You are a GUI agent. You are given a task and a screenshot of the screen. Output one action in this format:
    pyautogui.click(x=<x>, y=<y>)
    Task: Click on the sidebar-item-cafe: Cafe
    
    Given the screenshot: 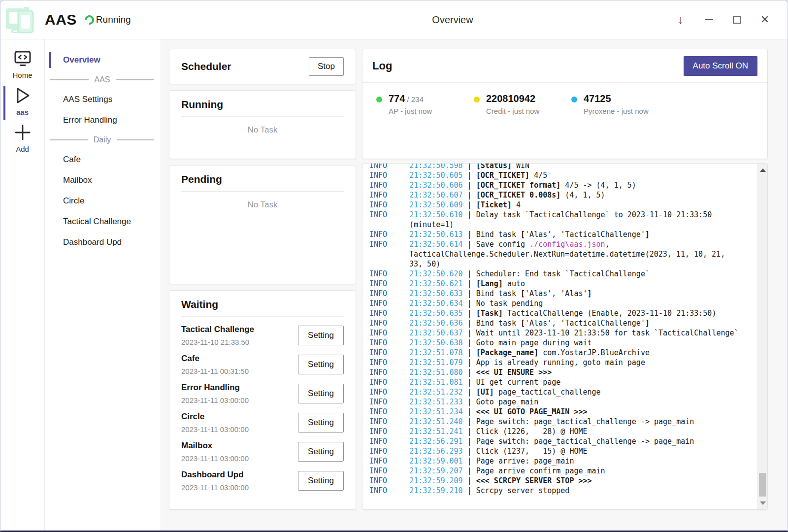 What is the action you would take?
    pyautogui.click(x=102, y=160)
    